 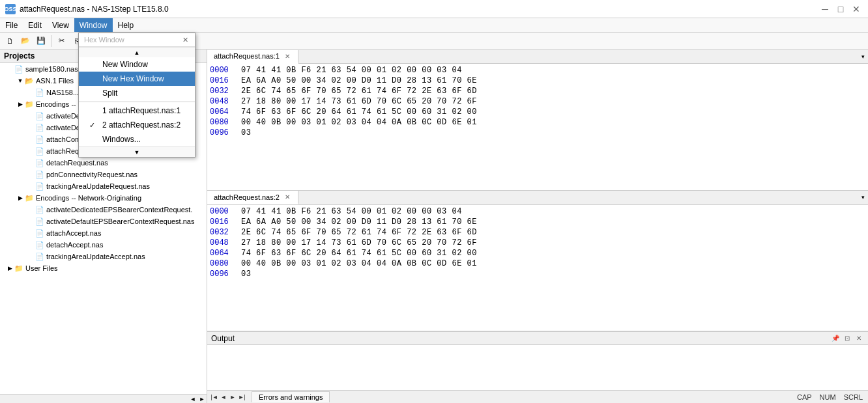 I want to click on tree-item: 📄activateDefaultEPSBearerContextRequest.…, so click(x=103, y=221).